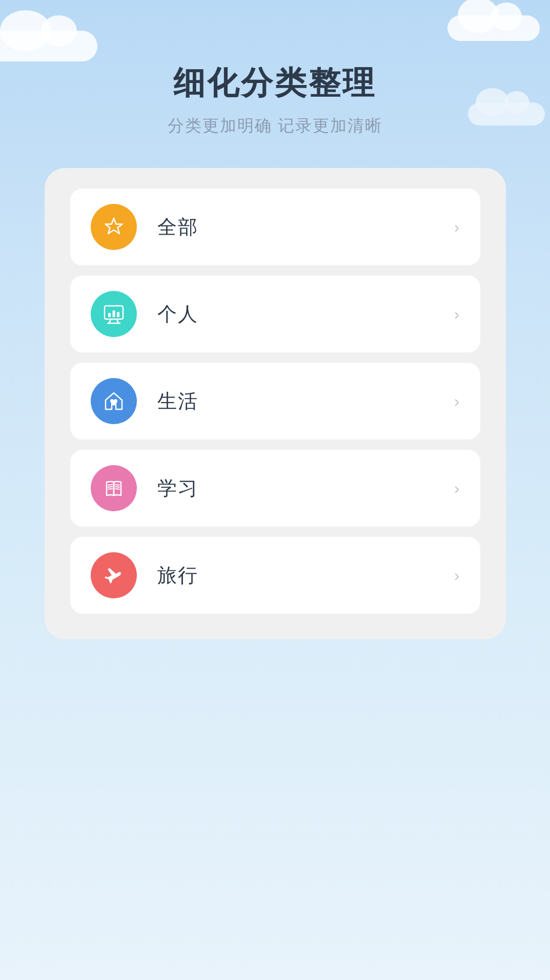 Image resolution: width=550 pixels, height=980 pixels. Describe the element at coordinates (275, 488) in the screenshot. I see `category-card-study: 学习 ›` at that location.